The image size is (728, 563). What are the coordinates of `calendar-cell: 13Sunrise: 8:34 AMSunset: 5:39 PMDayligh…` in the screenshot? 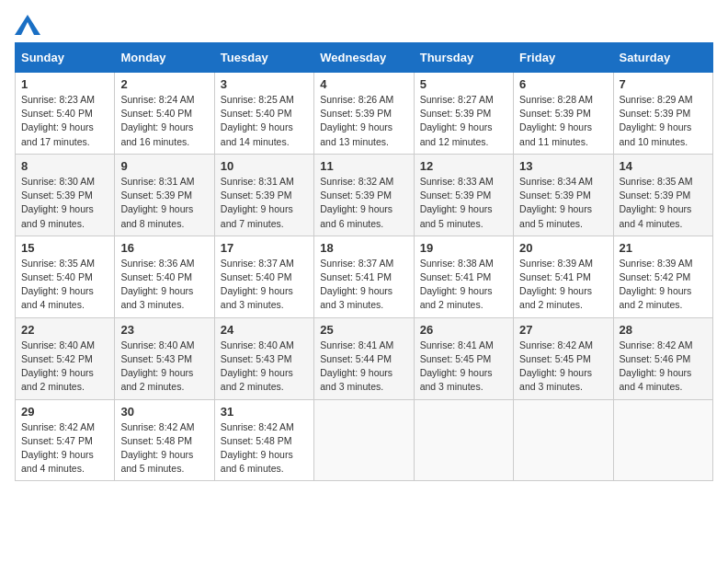 It's located at (563, 195).